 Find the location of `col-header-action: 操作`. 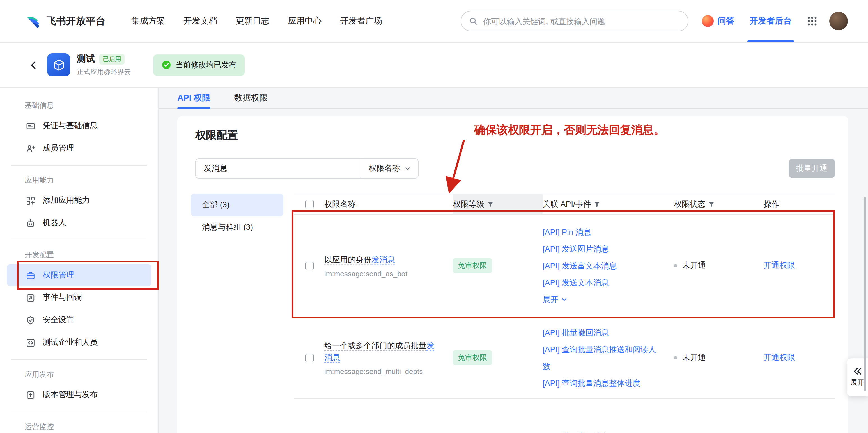

col-header-action: 操作 is located at coordinates (799, 204).